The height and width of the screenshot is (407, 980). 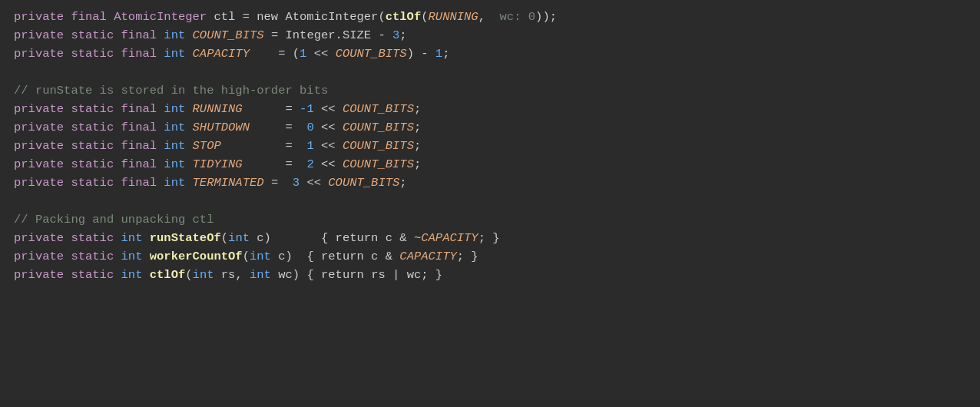 I want to click on code-token: ctlOf, so click(x=404, y=17).